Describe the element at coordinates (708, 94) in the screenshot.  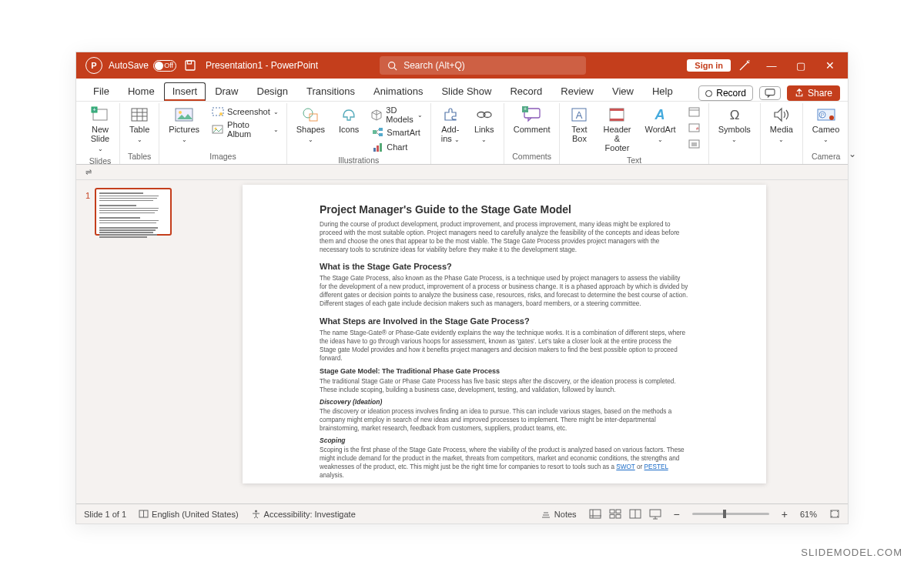
I see `record-dot-icon` at that location.